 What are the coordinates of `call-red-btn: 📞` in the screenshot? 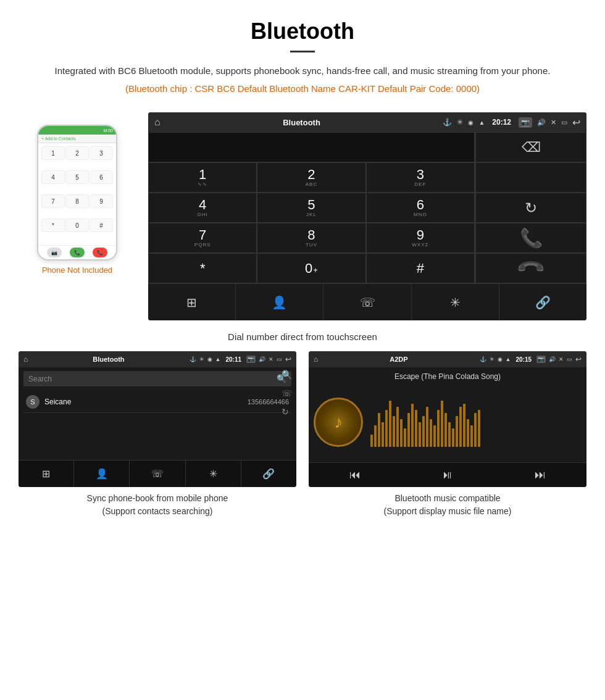 It's located at (531, 268).